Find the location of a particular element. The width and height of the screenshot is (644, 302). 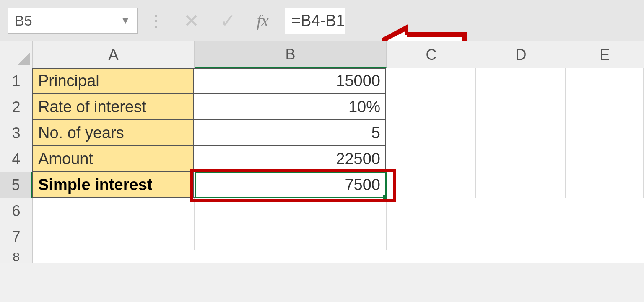

cell-e4 is located at coordinates (605, 159).